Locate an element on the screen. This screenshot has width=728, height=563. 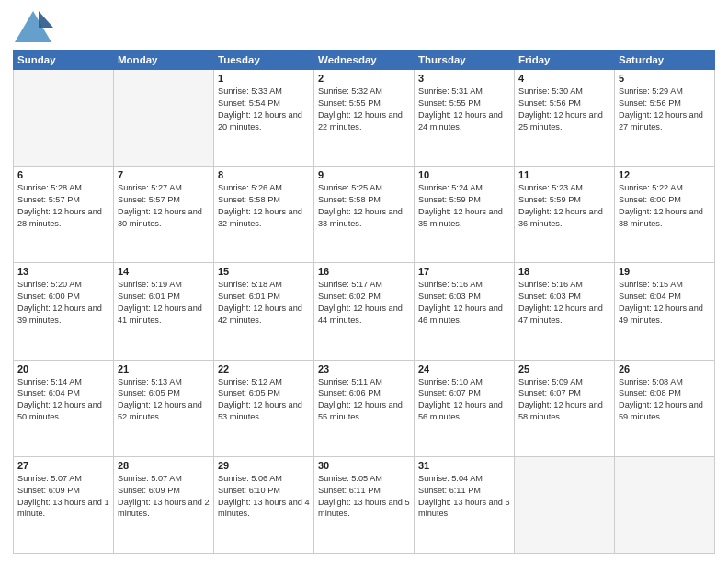
cell-info: Sunrise: 5:14 AMSunset: 6:04 PMDaylight:… is located at coordinates (63, 400).